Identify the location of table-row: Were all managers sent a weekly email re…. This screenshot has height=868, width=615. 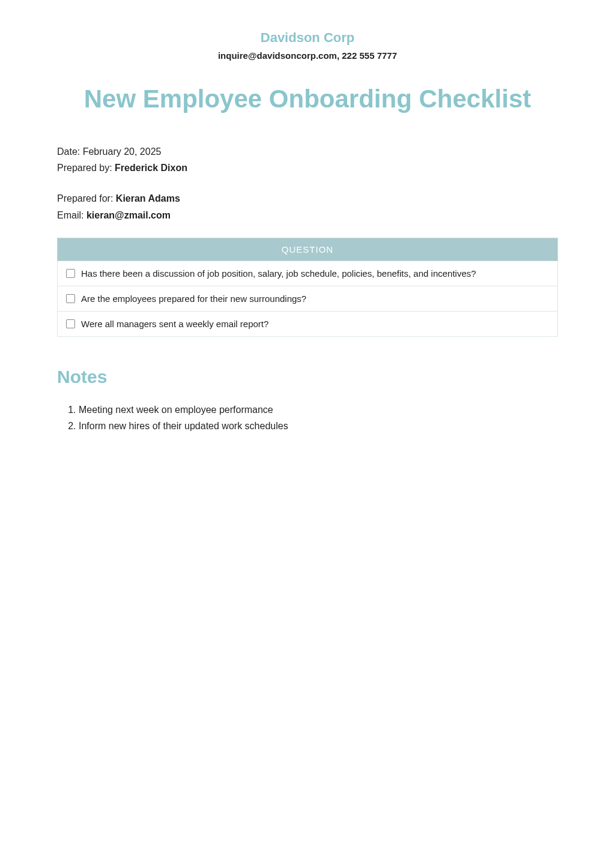
(308, 324).